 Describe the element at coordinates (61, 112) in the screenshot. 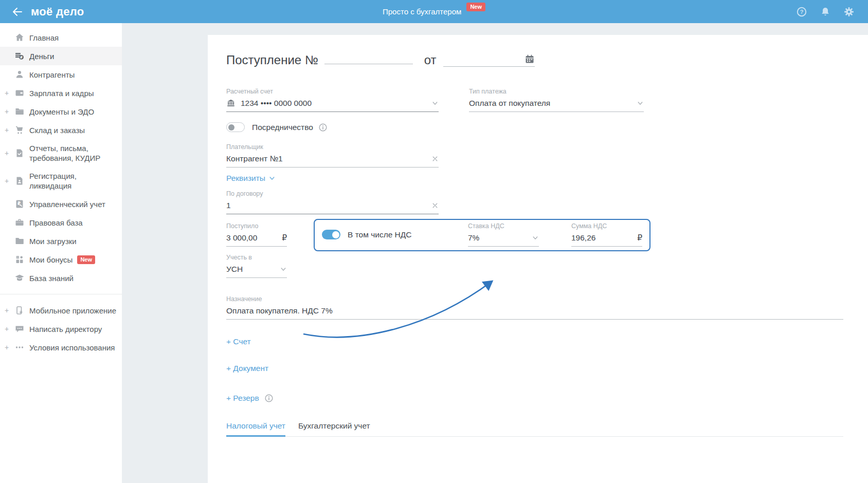

I see `sidebar-item-documents: + Документы и ЭДО` at that location.